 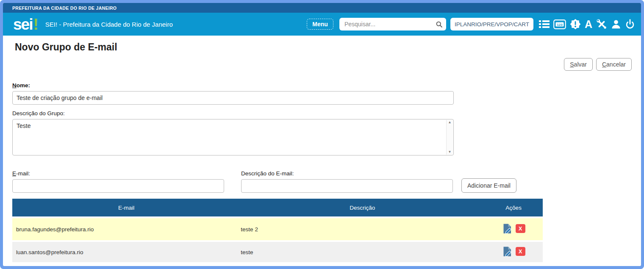 What do you see at coordinates (560, 25) in the screenshot?
I see `svg-text: 123` at bounding box center [560, 25].